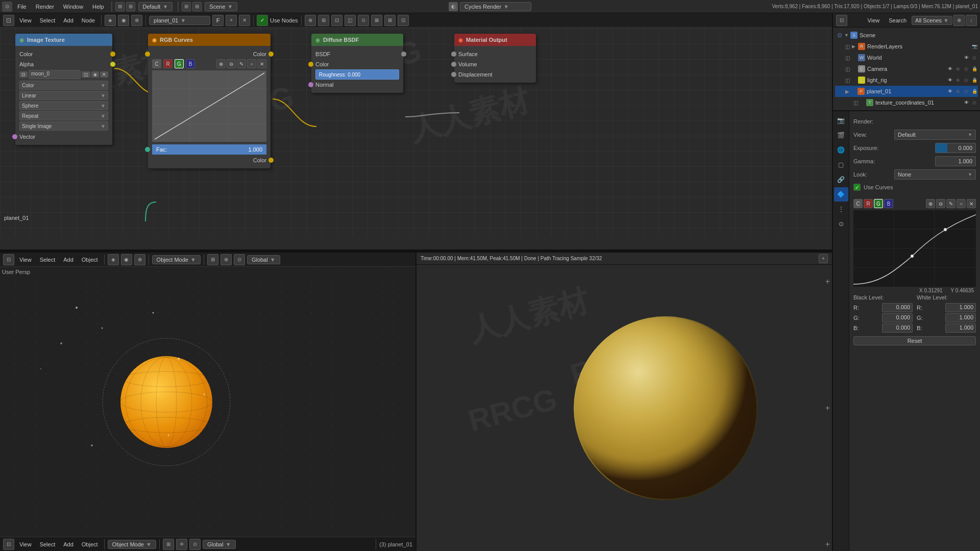  Describe the element at coordinates (263, 260) in the screenshot. I see `global-selector: Global ▼` at that location.